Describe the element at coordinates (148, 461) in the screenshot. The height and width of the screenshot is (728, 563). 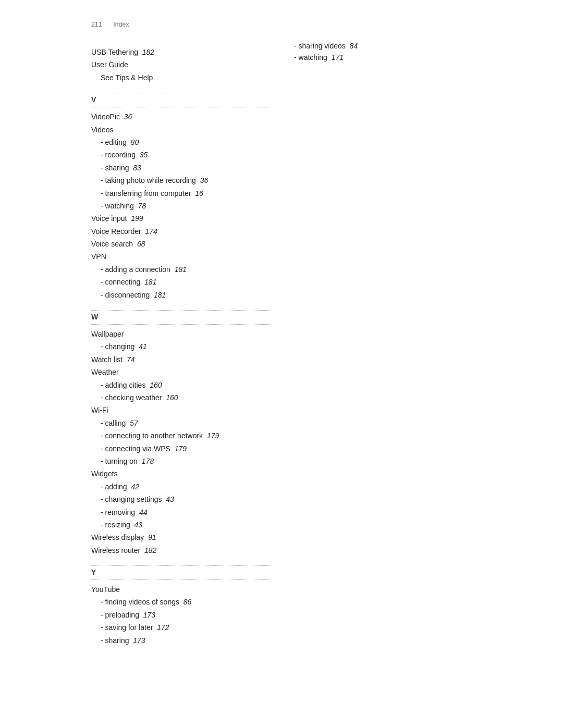
I see `entry-num: 178` at that location.